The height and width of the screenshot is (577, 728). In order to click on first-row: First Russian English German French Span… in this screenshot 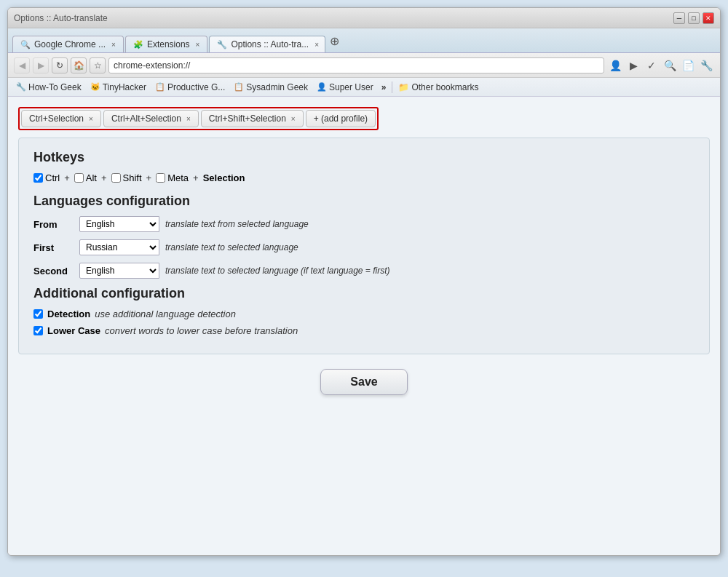, I will do `click(364, 247)`.